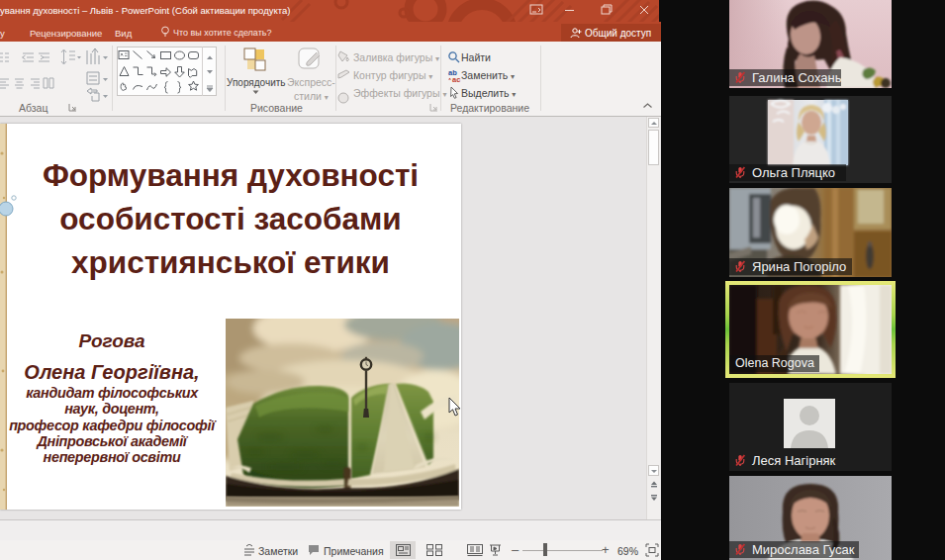  What do you see at coordinates (456, 79) in the screenshot?
I see `svg-text: ac` at bounding box center [456, 79].